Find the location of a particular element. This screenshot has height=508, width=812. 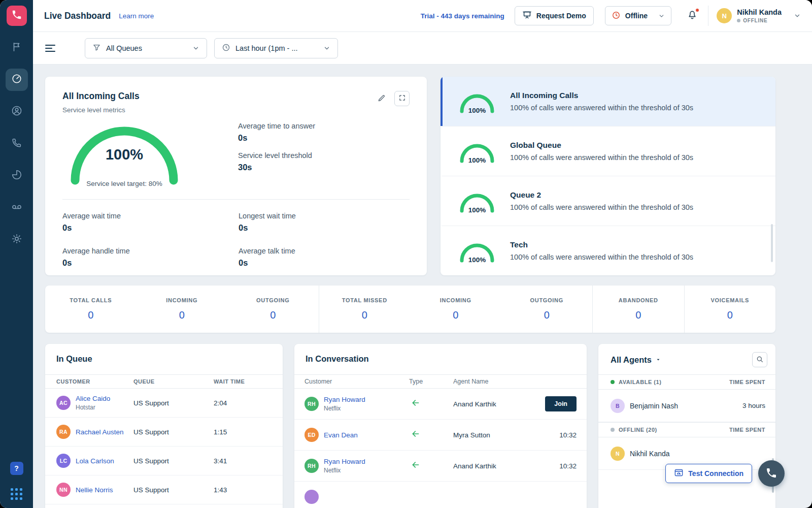

wait-time-cell: 1:43 is located at coordinates (243, 490).